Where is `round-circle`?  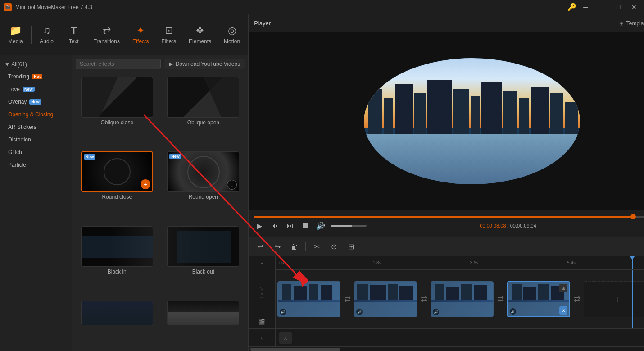
round-circle is located at coordinates (117, 172).